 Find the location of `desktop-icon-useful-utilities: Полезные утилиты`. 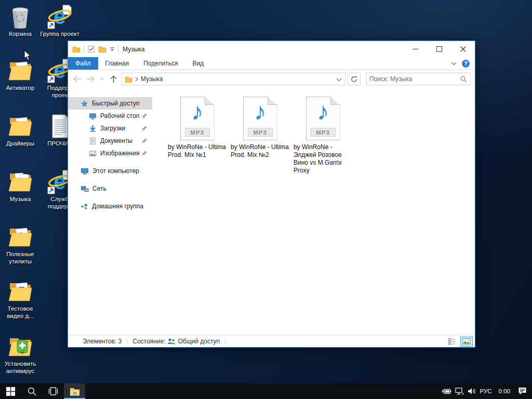

desktop-icon-useful-utilities: Полезные утилиты is located at coordinates (20, 245).